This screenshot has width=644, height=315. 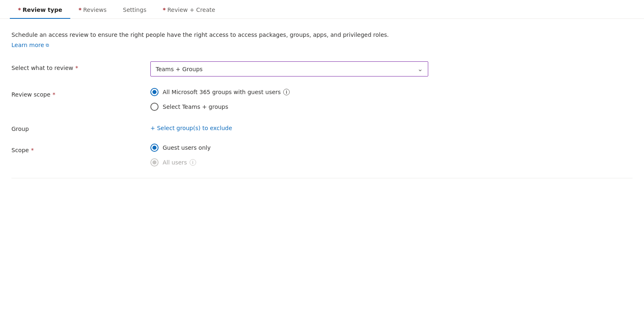 I want to click on scope-radio-group: Guest users only All users i, so click(x=306, y=155).